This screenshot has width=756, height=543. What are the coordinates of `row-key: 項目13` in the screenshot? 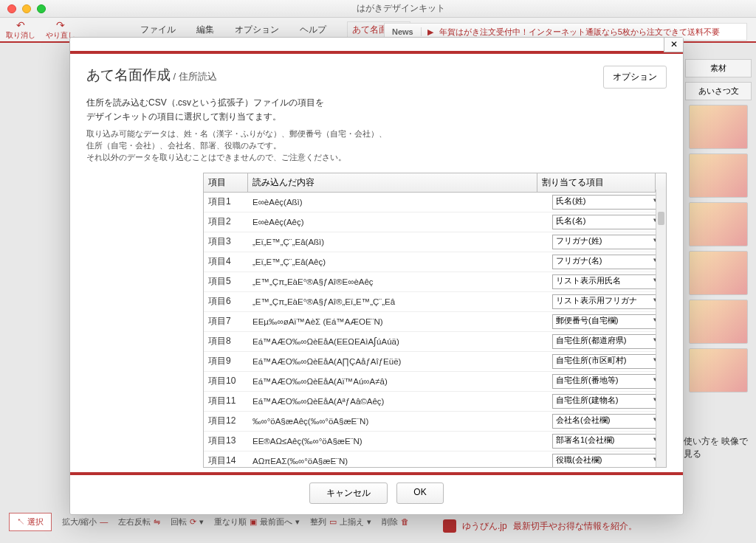 It's located at (226, 441).